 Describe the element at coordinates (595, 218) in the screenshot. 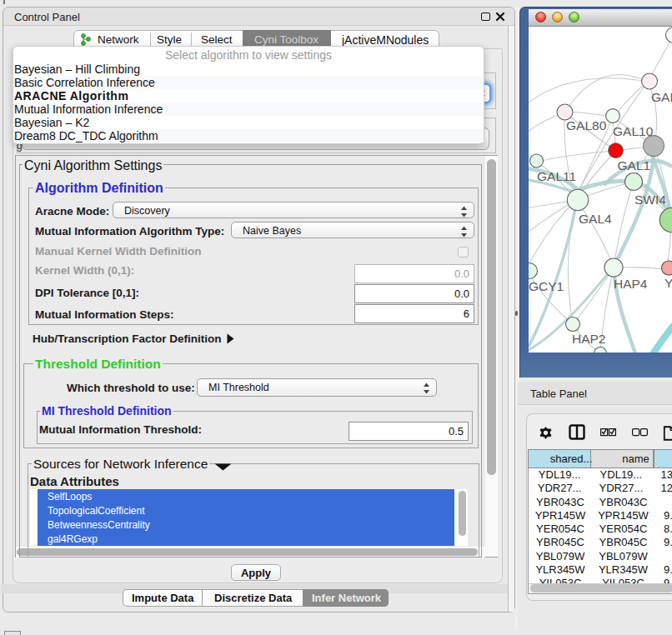

I see `svg-text: GAL4` at that location.